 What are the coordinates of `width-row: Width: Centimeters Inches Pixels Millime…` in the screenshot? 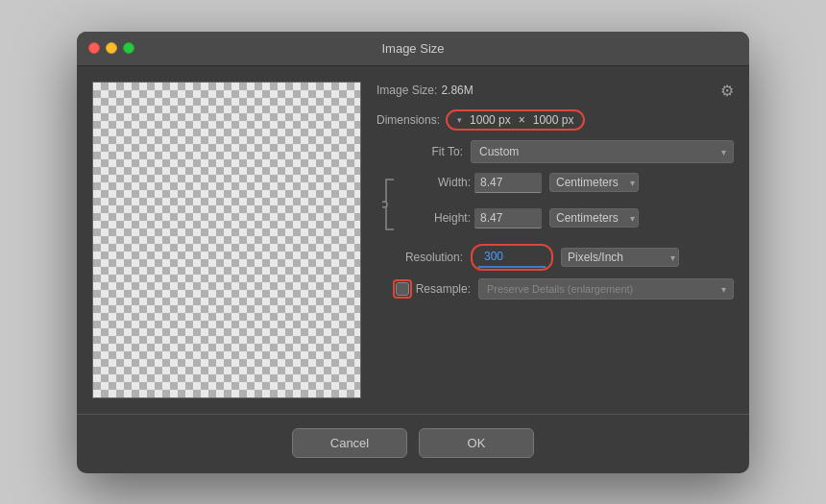 It's located at (569, 182).